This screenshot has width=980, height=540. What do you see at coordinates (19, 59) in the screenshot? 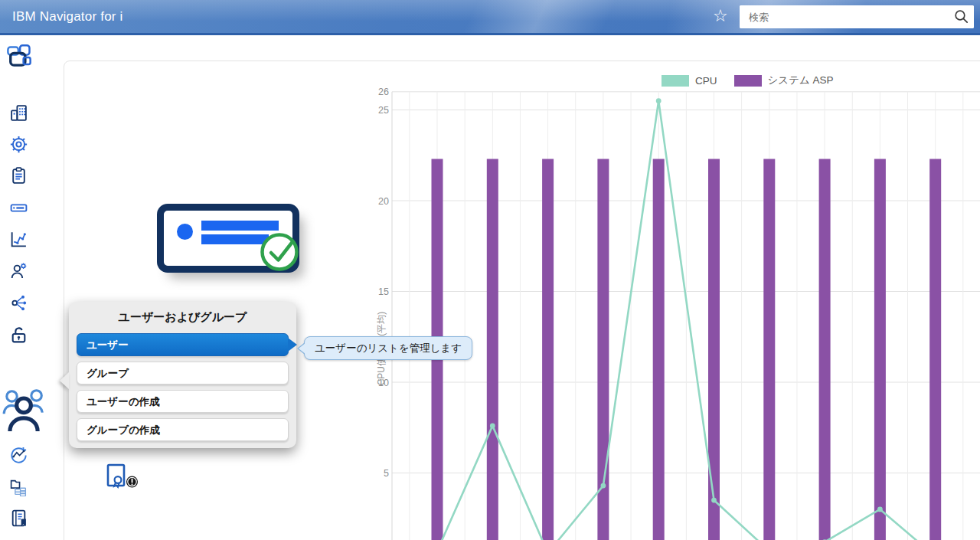
I see `sidebar-item-navigator-home` at bounding box center [19, 59].